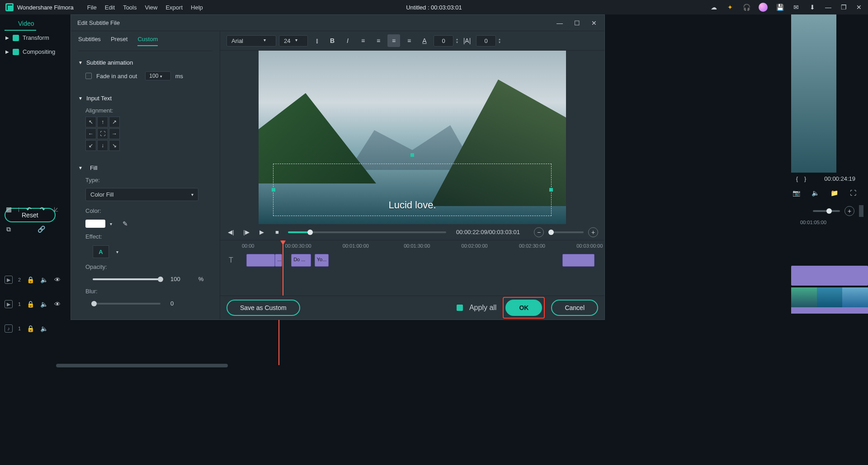  What do you see at coordinates (859, 7) in the screenshot?
I see `close-button: ✕` at bounding box center [859, 7].